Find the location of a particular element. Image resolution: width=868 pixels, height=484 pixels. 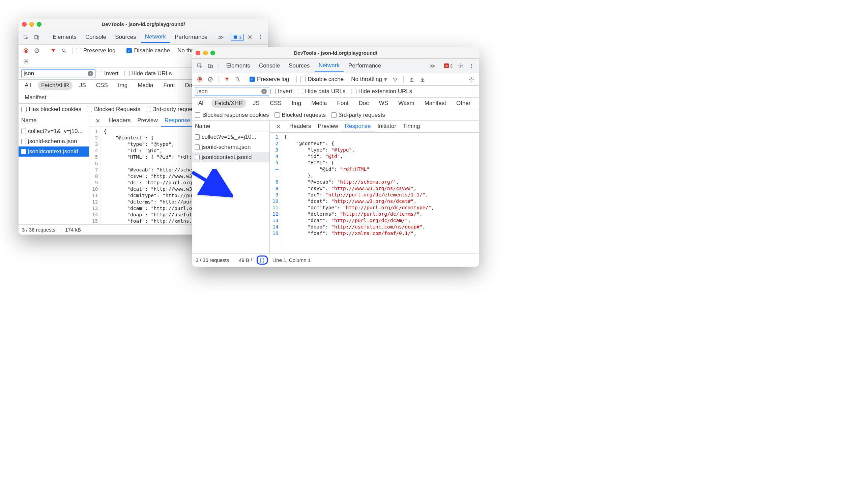

blocked-cookies-checkbox: Blocked response cookies is located at coordinates (232, 115).